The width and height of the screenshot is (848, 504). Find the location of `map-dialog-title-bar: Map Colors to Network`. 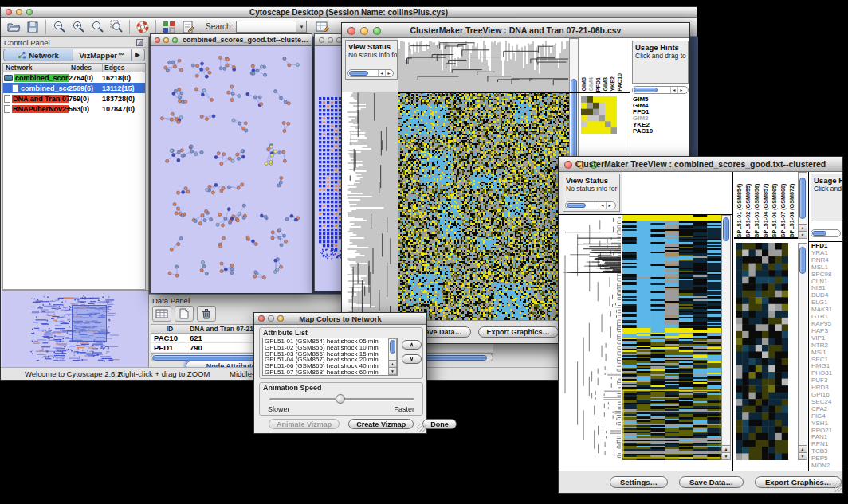

map-dialog-title-bar: Map Colors to Network is located at coordinates (340, 318).